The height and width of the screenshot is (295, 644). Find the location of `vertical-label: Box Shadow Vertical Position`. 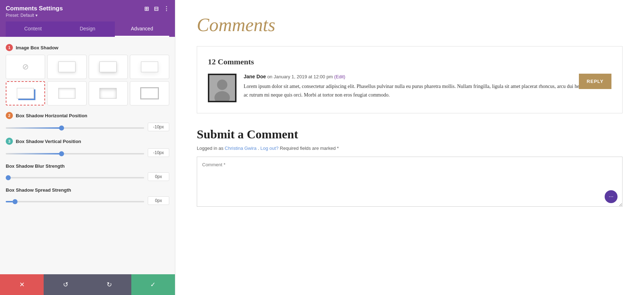

vertical-label: Box Shadow Vertical Position is located at coordinates (49, 142).